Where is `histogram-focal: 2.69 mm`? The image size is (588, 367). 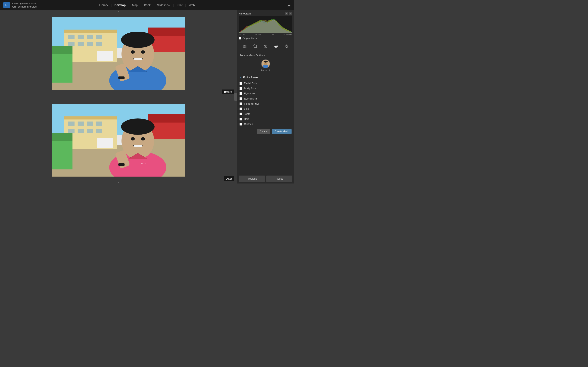
histogram-focal: 2.69 mm is located at coordinates (258, 34).